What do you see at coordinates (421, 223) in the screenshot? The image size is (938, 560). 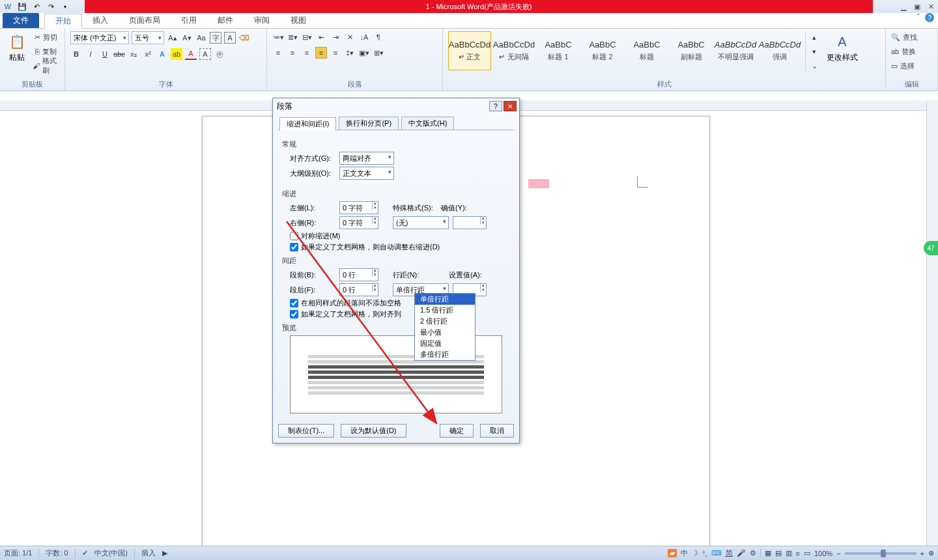 I see `special-combo: (无)` at bounding box center [421, 223].